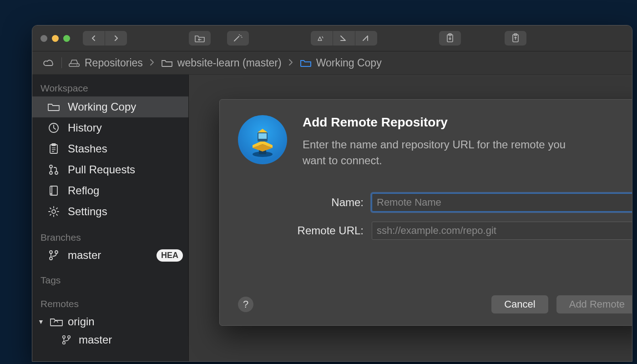 This screenshot has width=637, height=364. Describe the element at coordinates (81, 322) in the screenshot. I see `sidebar-remote-label: origin` at that location.